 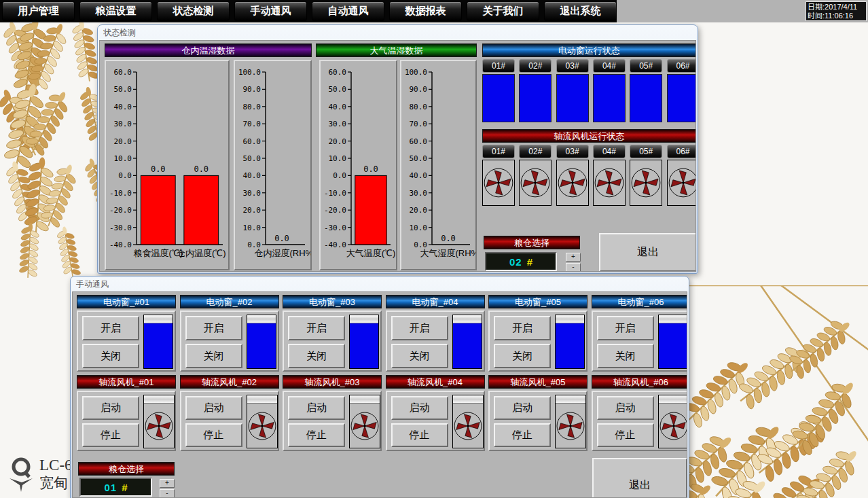 What do you see at coordinates (253, 193) in the screenshot?
I see `svg-text: 30.0` at bounding box center [253, 193].